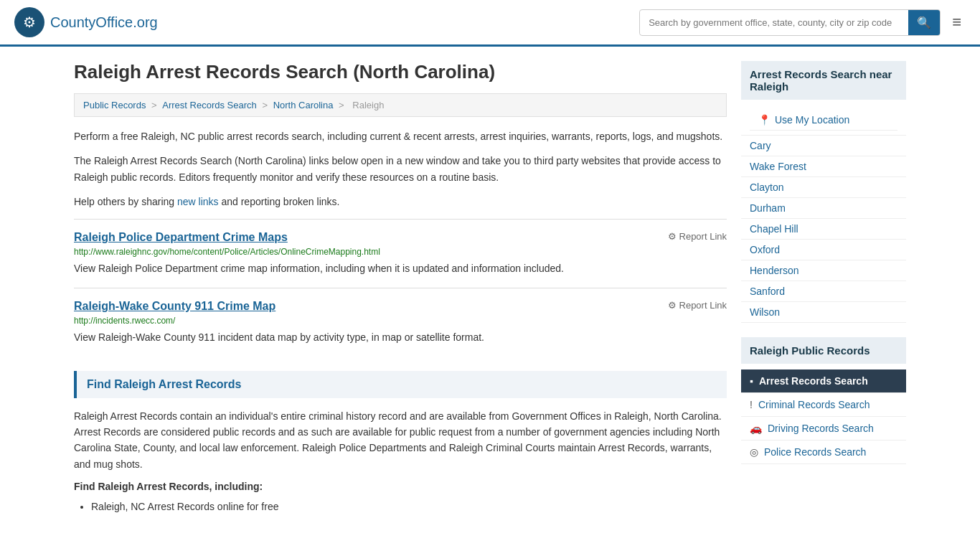 The image size is (980, 551). What do you see at coordinates (280, 202) in the screenshot?
I see `desc3-end: and reporting broken links.` at bounding box center [280, 202].